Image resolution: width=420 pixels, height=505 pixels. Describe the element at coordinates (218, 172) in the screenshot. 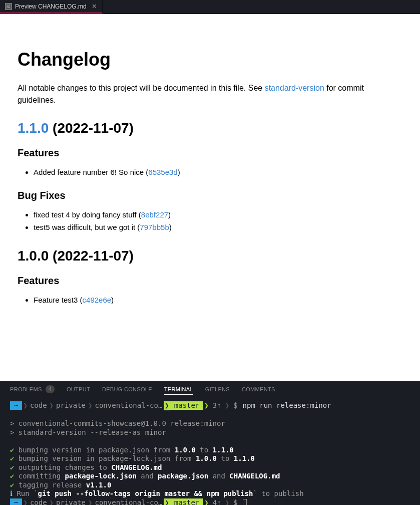

I see `list-item: Added feature number 6! So nice (6535e3d…` at that location.